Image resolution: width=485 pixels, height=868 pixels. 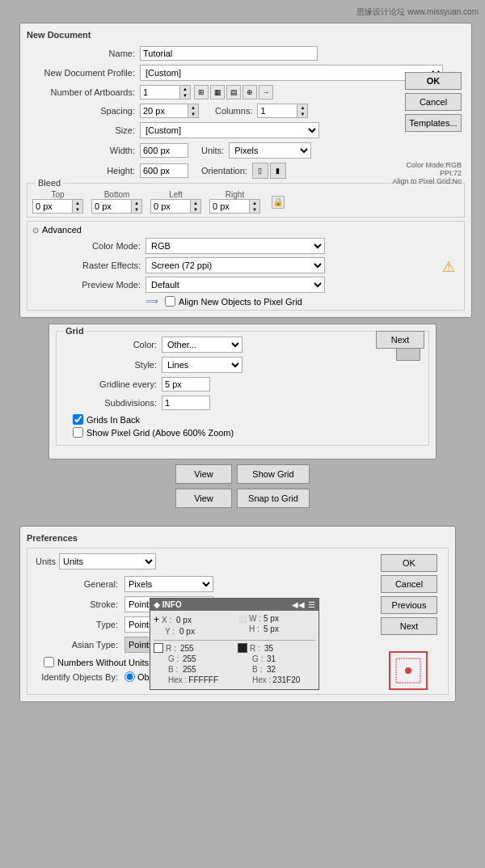 I want to click on ppi-info: PPI:72, so click(x=427, y=173).